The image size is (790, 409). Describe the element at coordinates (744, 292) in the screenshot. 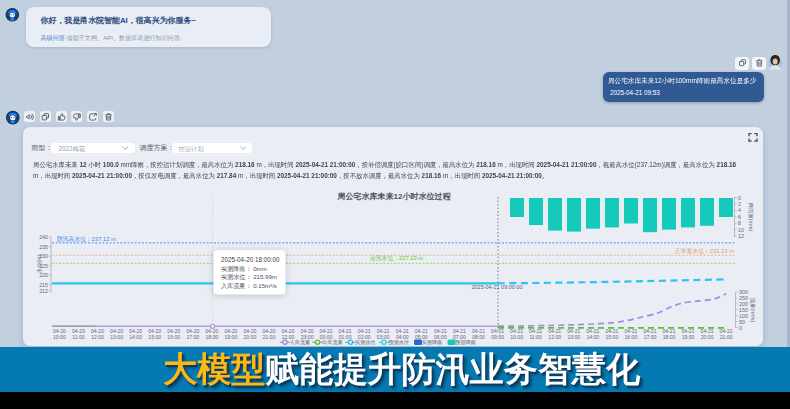

I see `svg-text: 300` at that location.